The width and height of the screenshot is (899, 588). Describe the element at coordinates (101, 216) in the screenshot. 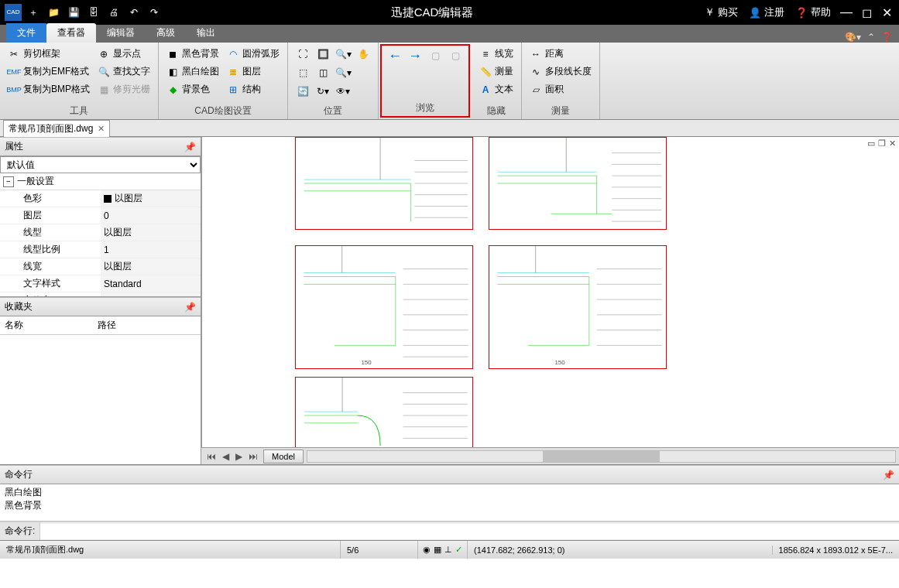

I see `prop-row-layer: 图层0` at that location.